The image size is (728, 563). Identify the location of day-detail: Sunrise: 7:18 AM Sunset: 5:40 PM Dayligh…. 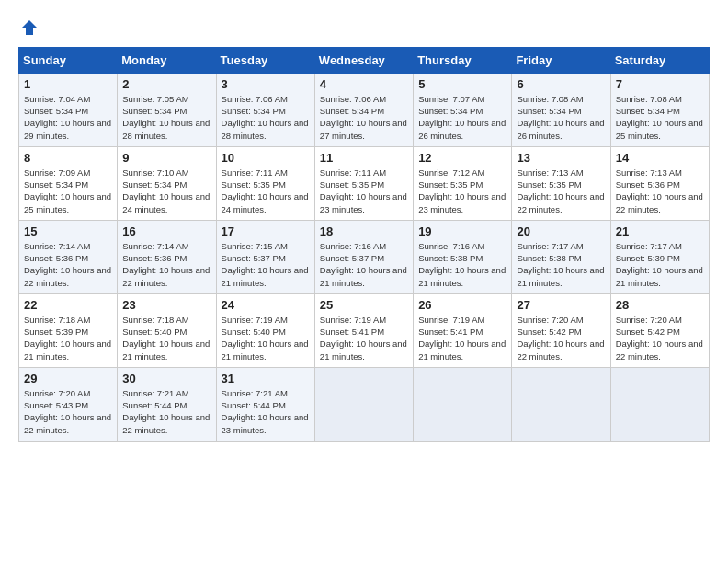
(166, 339).